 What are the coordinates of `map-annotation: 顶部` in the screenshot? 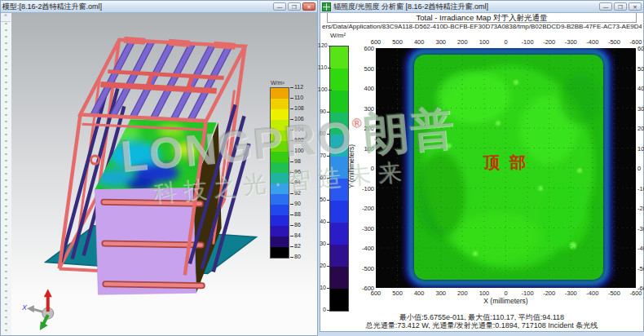 It's located at (509, 162).